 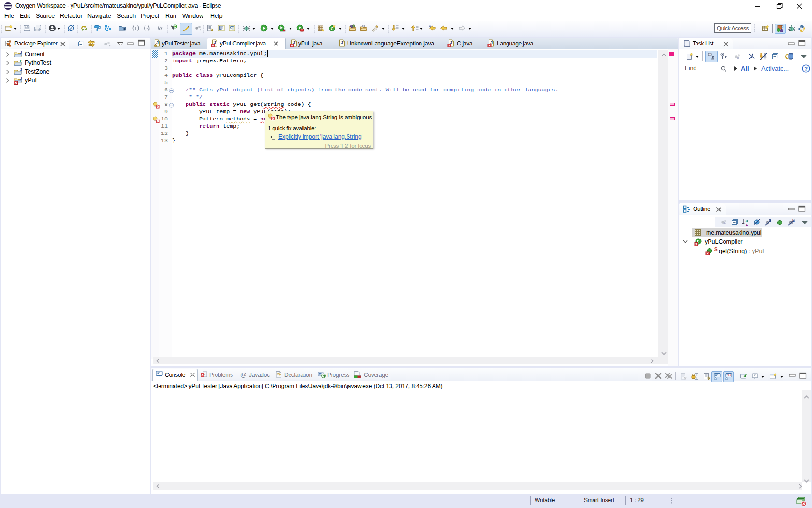 What do you see at coordinates (21, 61) in the screenshot?
I see `svg-text: P` at bounding box center [21, 61].